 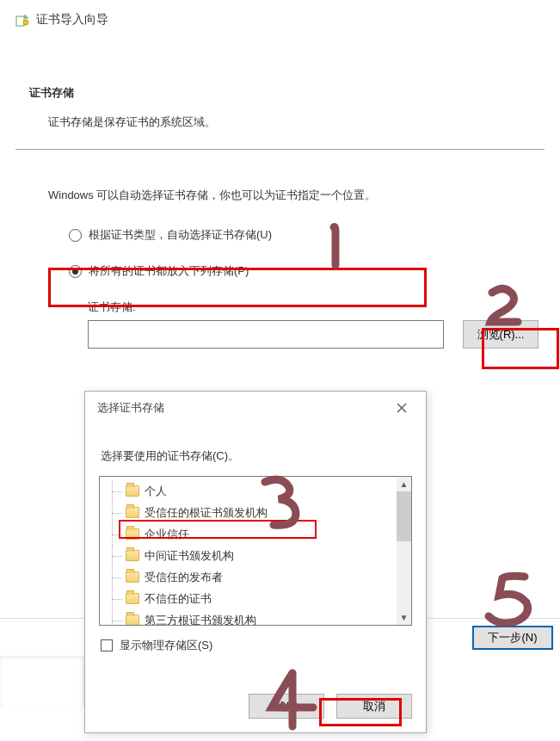 What do you see at coordinates (251, 618) in the screenshot?
I see `tree-item-third-party-root-ca: 第三方根证书颁发机构` at bounding box center [251, 618].